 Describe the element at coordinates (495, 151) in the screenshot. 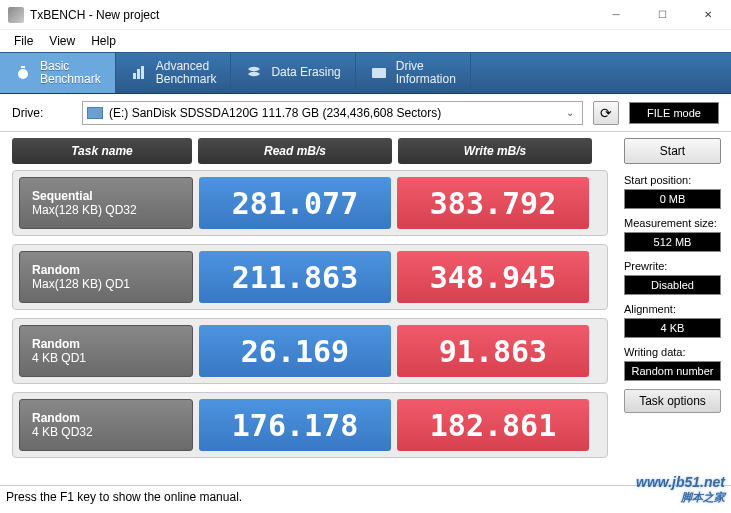

I see `header-write: Write mB/s` at that location.